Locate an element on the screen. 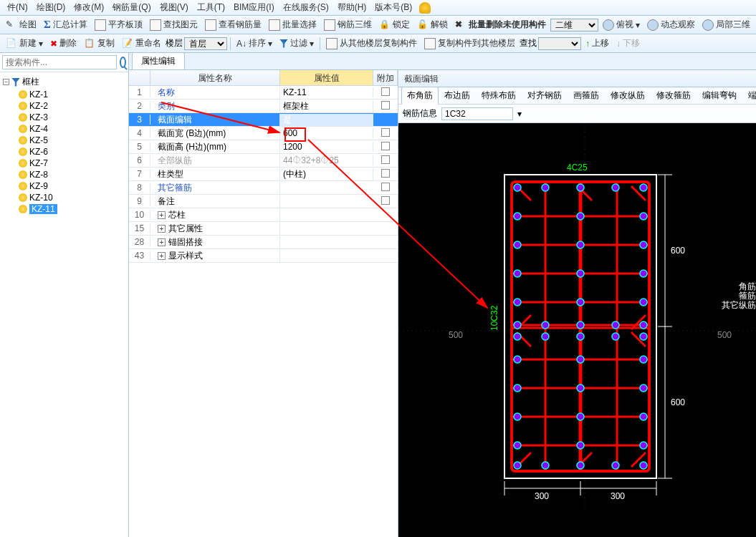 This screenshot has height=537, width=756. tree-item-kz-4: KZ-4 is located at coordinates (64, 129).